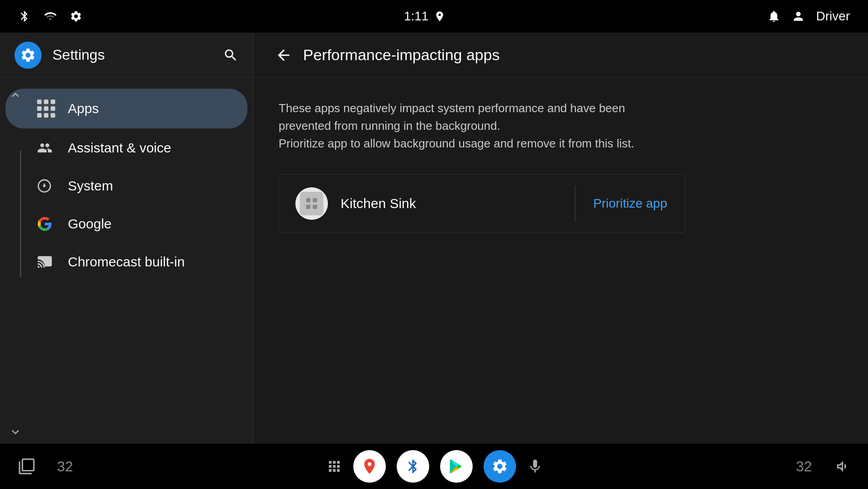 The width and height of the screenshot is (868, 489). I want to click on search-button, so click(231, 55).